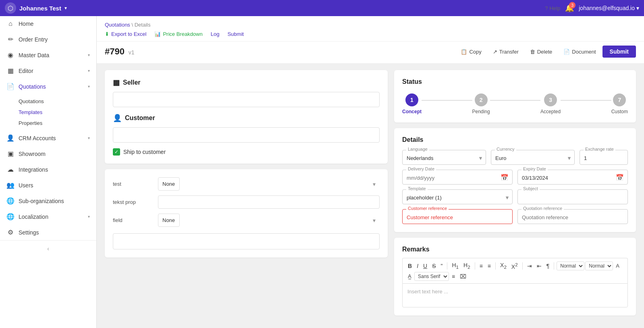 Image resolution: width=644 pixels, height=328 pixels. What do you see at coordinates (571, 266) in the screenshot?
I see `font-size-select: Small Normal Large` at bounding box center [571, 266].